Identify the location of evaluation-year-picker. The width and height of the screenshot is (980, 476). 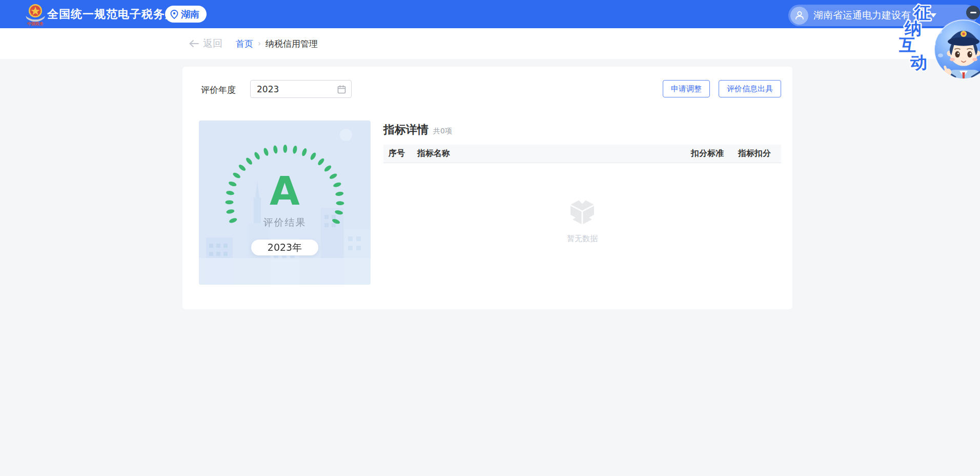
(301, 89).